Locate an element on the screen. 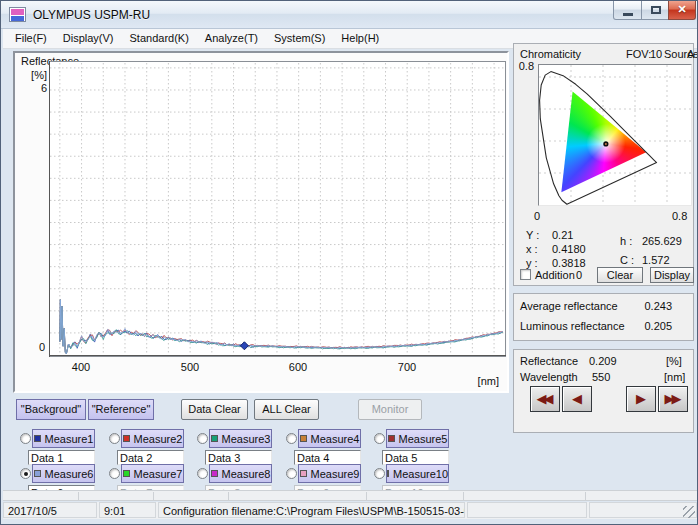 The width and height of the screenshot is (698, 525). measure-button-6: Measure6 is located at coordinates (64, 474).